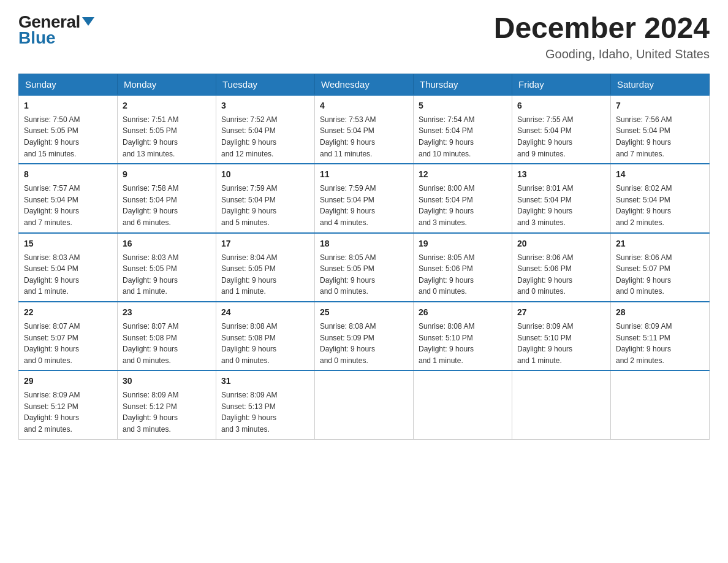 The height and width of the screenshot is (563, 728). I want to click on calendar-cell: 26Sunrise: 8:08 AMSunset: 5:10 PMDayligh…, so click(463, 336).